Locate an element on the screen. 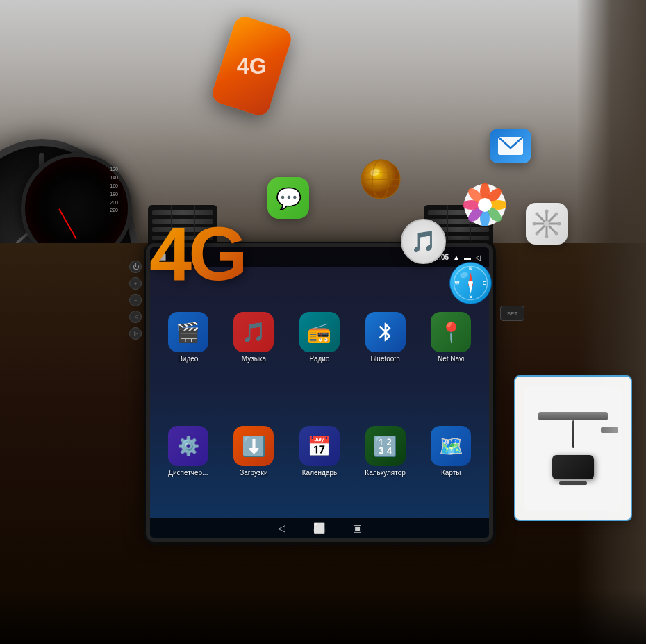 Image resolution: width=646 pixels, height=644 pixels. app-navi-icon: 📍 is located at coordinates (451, 332).